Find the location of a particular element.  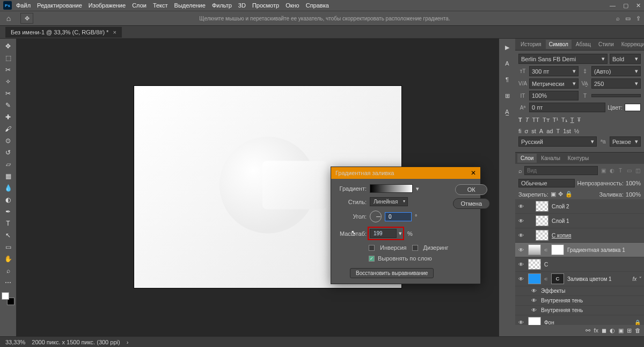

vscale-field: 100% is located at coordinates (554, 96).